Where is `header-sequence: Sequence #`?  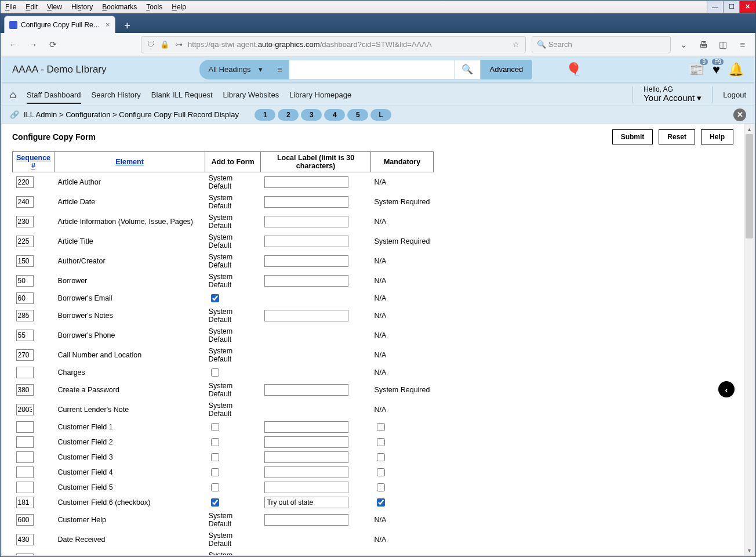 header-sequence: Sequence # is located at coordinates (34, 162).